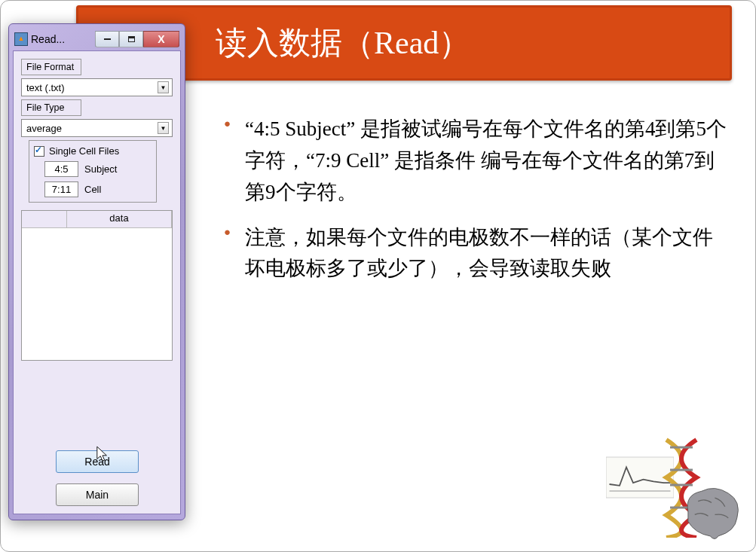 The height and width of the screenshot is (552, 756). Describe the element at coordinates (93, 172) in the screenshot. I see `single-cell-group: Single Cell Files 4:5 Subject 7:11 Cell` at that location.